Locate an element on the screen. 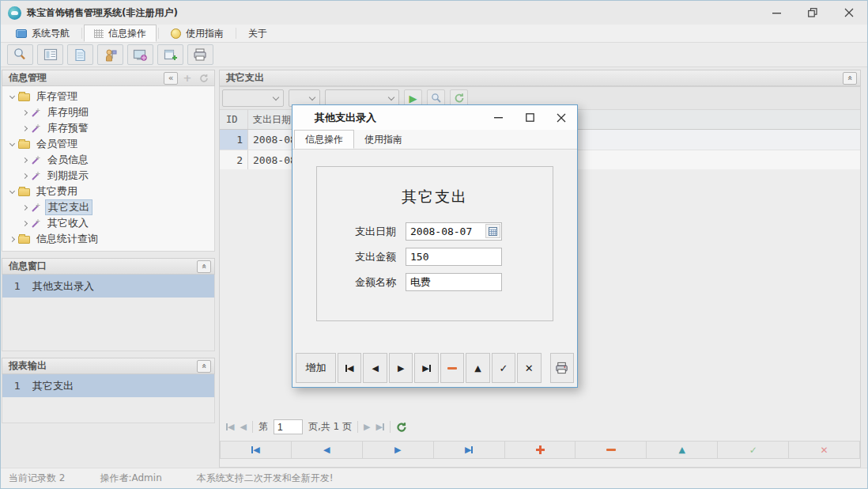 The image size is (868, 489). expense-groupbox: 其它支出 支出日期 is located at coordinates (435, 244).